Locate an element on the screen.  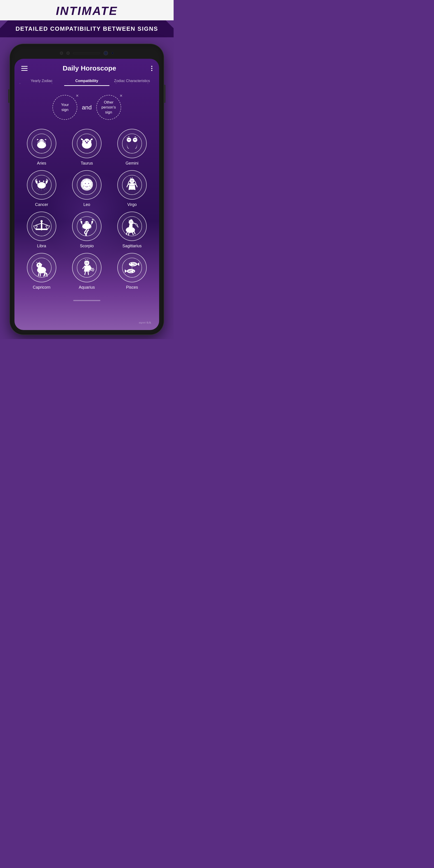
zodiac-item-taurus: Taurus is located at coordinates (87, 147).